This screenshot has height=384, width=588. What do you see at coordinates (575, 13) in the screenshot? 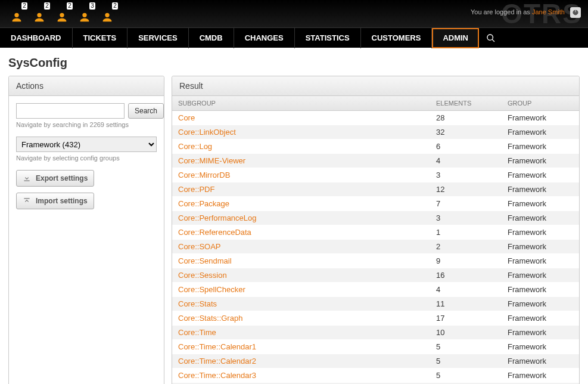
I see `logout-button` at bounding box center [575, 13].